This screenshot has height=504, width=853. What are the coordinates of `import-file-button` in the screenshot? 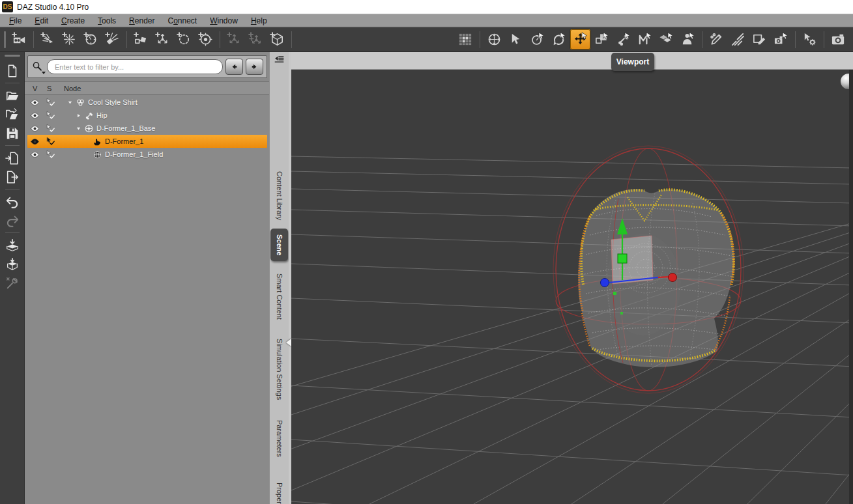 It's located at (12, 158).